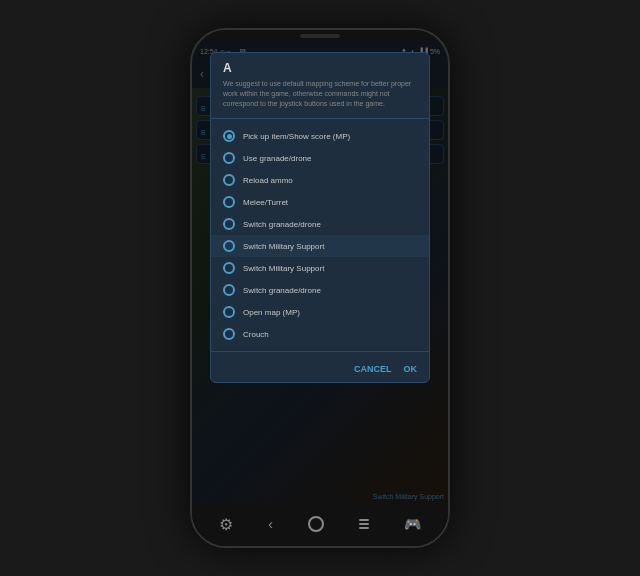 This screenshot has width=640, height=576. Describe the element at coordinates (320, 180) in the screenshot. I see `option-reload: Reload ammo` at that location.